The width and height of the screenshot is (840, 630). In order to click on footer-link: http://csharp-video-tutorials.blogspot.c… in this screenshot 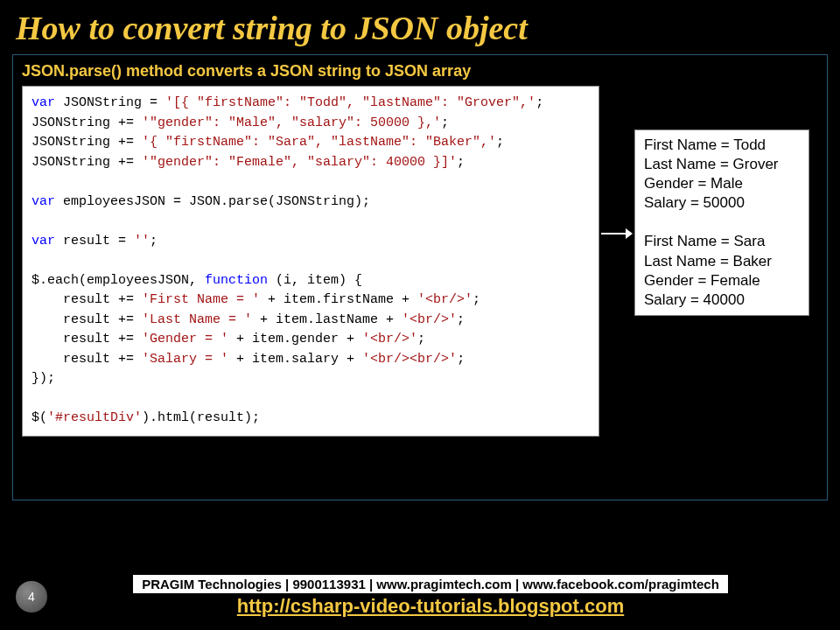, I will do `click(430, 606)`.